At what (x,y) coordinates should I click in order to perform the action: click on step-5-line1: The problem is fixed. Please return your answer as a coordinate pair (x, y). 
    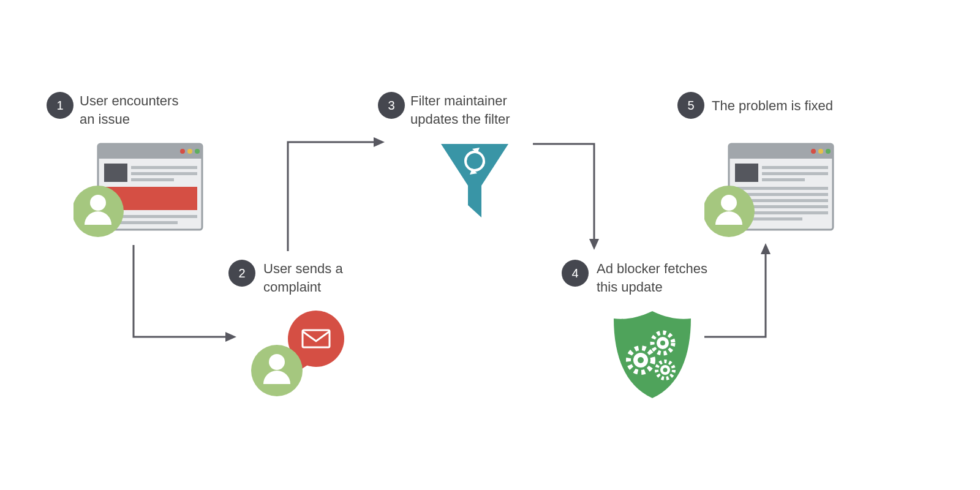
    Looking at the image, I should click on (772, 105).